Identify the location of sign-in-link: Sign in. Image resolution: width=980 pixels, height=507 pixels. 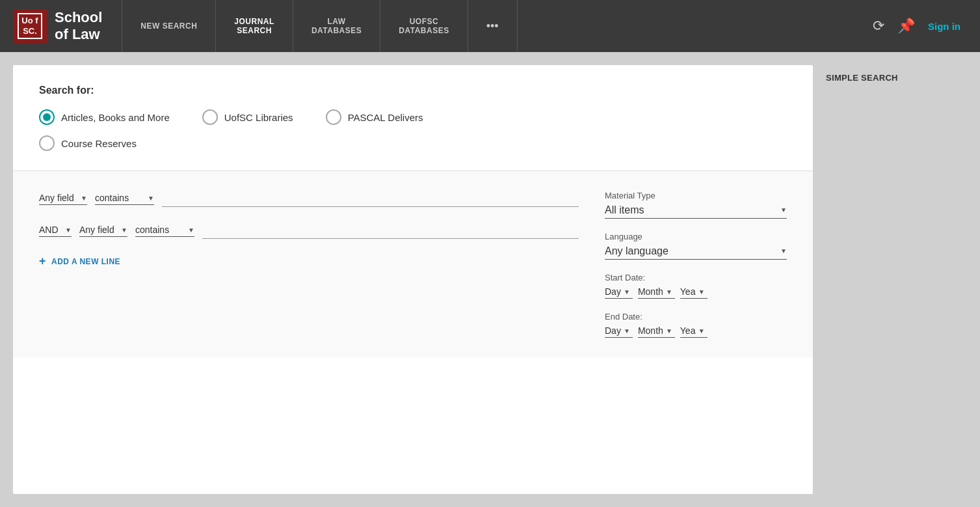
(944, 26).